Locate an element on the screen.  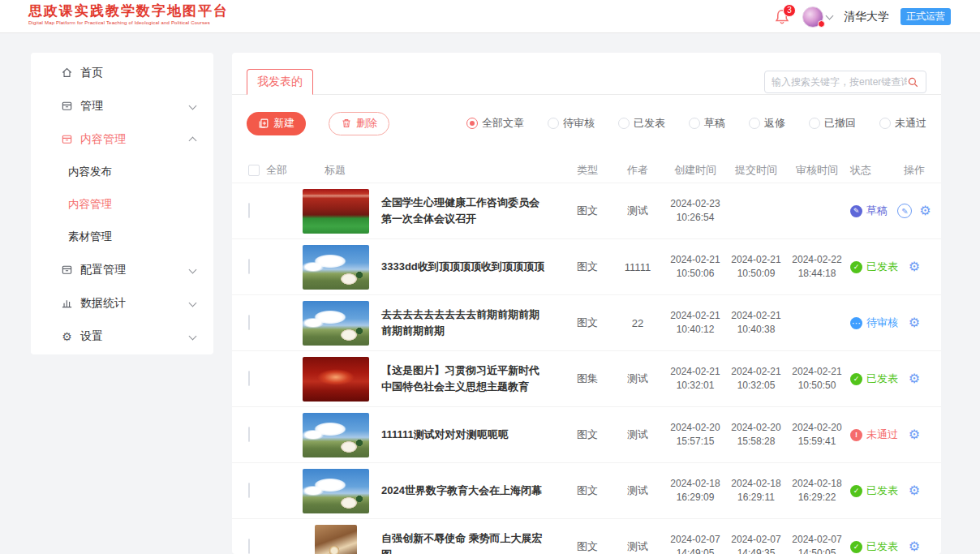
header-title: 标题 is located at coordinates (425, 170).